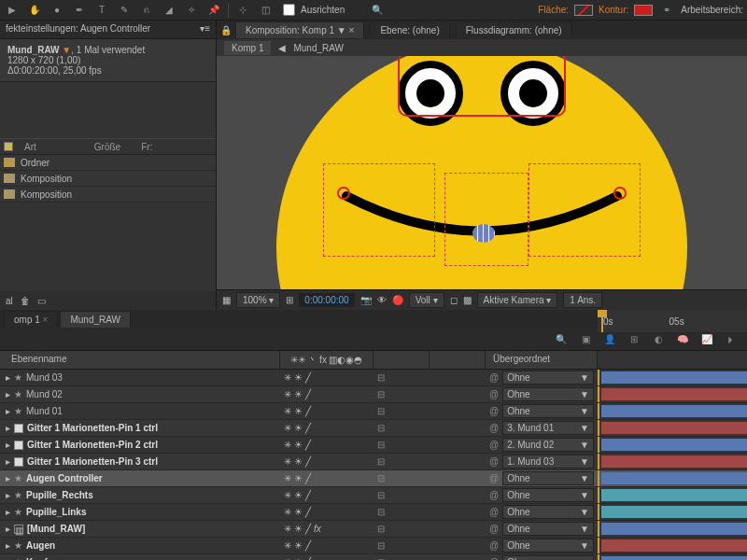  What do you see at coordinates (517, 301) in the screenshot?
I see `camera-dropdown: Aktive Kamera ▾` at bounding box center [517, 301].